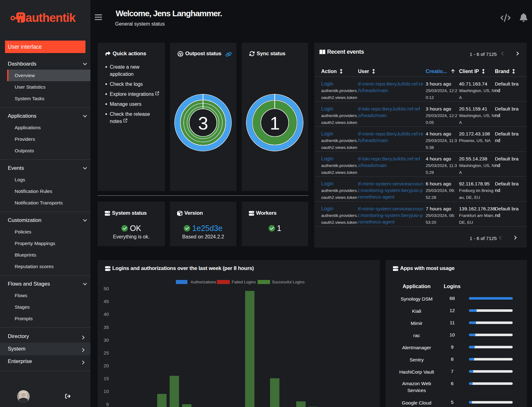  I want to click on svg-text: authentik, so click(51, 17).